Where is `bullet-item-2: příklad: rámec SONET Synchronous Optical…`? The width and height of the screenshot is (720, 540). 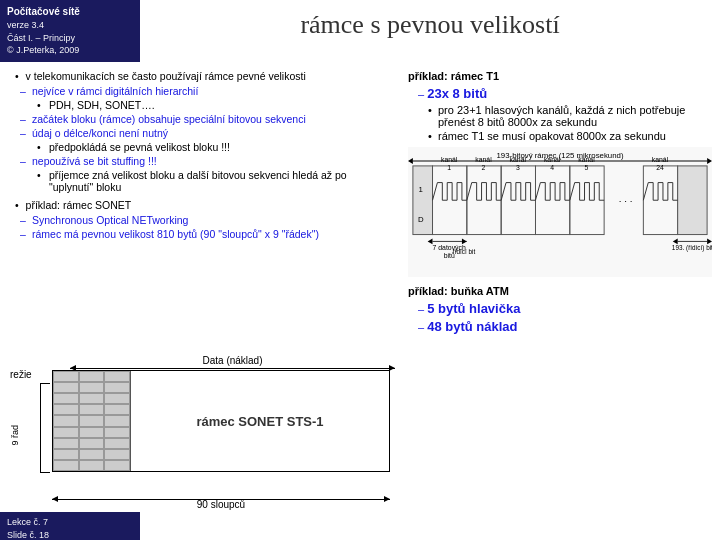
bullet-item-2: příklad: rámec SONET Synchronous Optical… is located at coordinates (202, 220).